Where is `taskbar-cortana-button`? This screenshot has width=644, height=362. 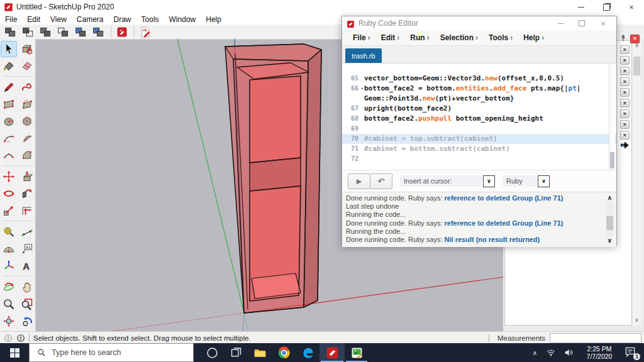
taskbar-cortana-button is located at coordinates (212, 353).